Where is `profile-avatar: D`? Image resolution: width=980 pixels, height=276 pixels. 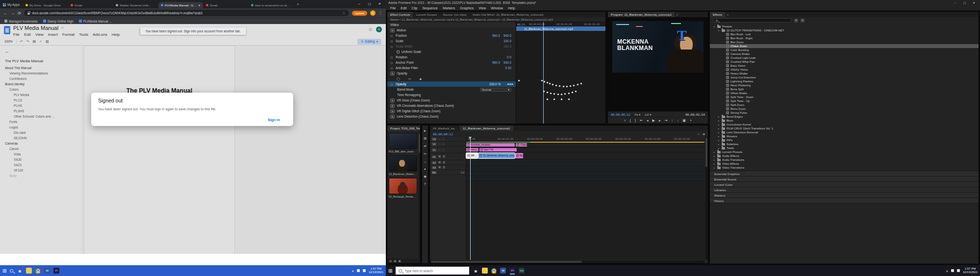
profile-avatar: D is located at coordinates (373, 13).